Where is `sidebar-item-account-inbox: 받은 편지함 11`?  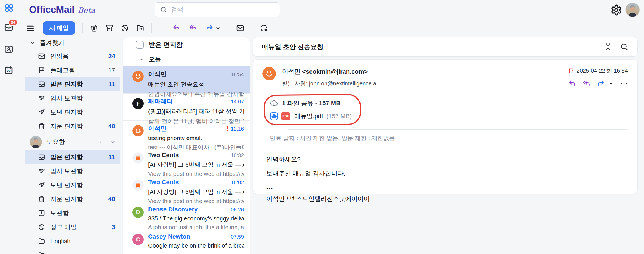
sidebar-item-account-inbox: 받은 편지함 11 is located at coordinates (73, 157).